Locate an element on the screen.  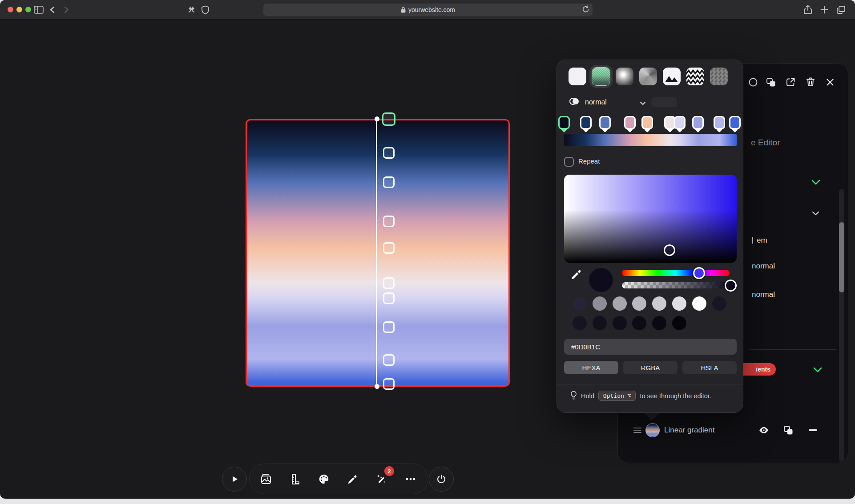
current-color-swatch is located at coordinates (601, 280).